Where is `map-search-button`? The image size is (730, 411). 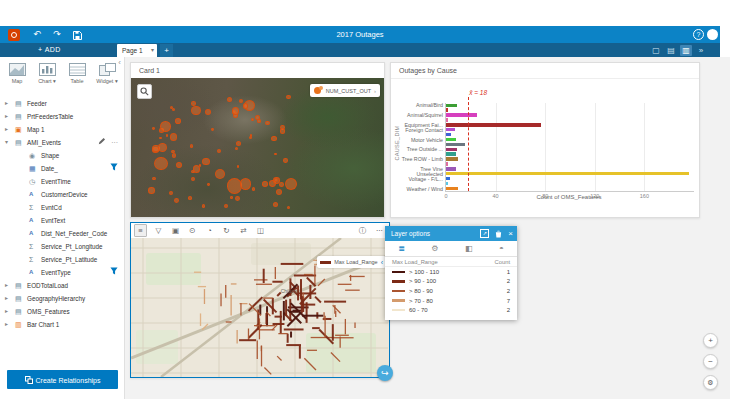 map-search-button is located at coordinates (144, 92).